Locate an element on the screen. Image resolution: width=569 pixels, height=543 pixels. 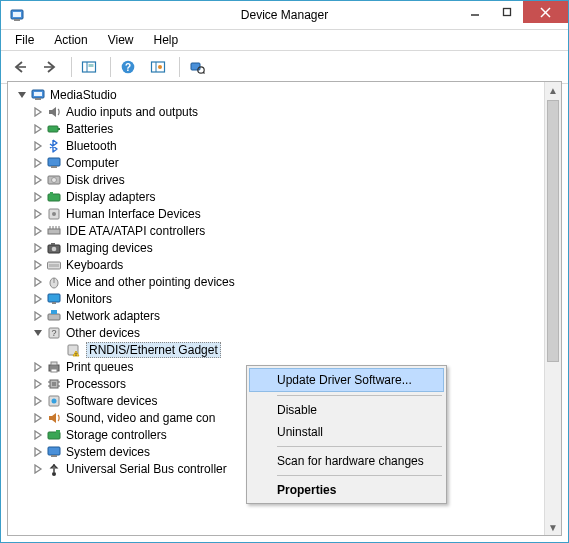
tree-category-disk: Disk drives is located at coordinates (286, 180).